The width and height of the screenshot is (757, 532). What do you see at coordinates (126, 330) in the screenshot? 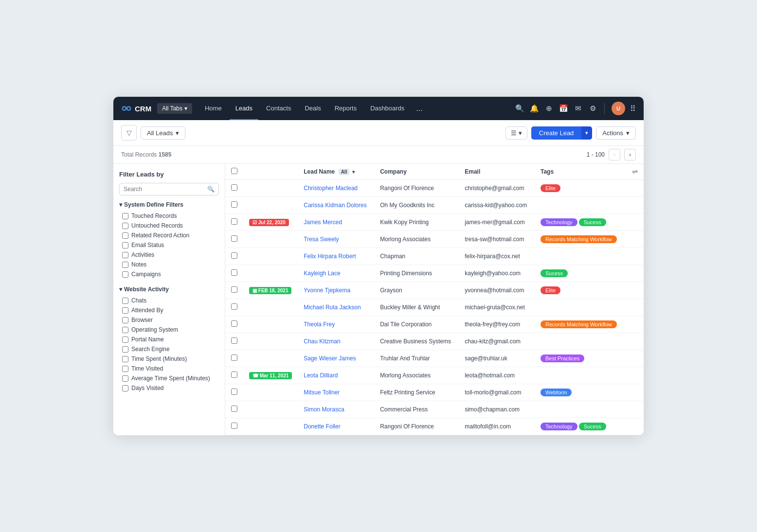
I see `operating-system-checkbox` at bounding box center [126, 330].